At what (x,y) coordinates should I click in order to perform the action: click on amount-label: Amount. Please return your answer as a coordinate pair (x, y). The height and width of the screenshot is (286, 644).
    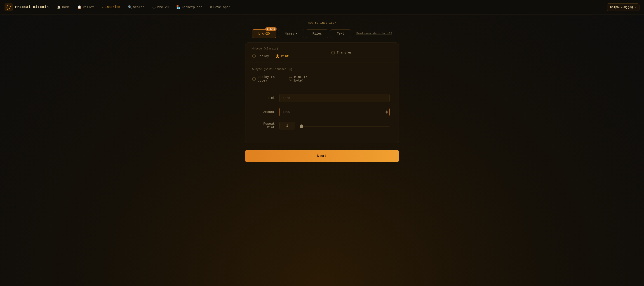
    Looking at the image, I should click on (264, 112).